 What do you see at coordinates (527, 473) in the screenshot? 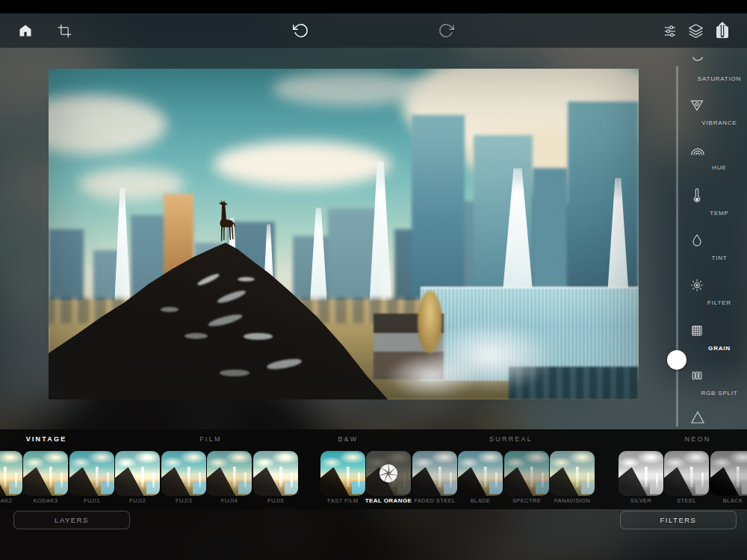
I see `filter-thumb-spectre` at bounding box center [527, 473].